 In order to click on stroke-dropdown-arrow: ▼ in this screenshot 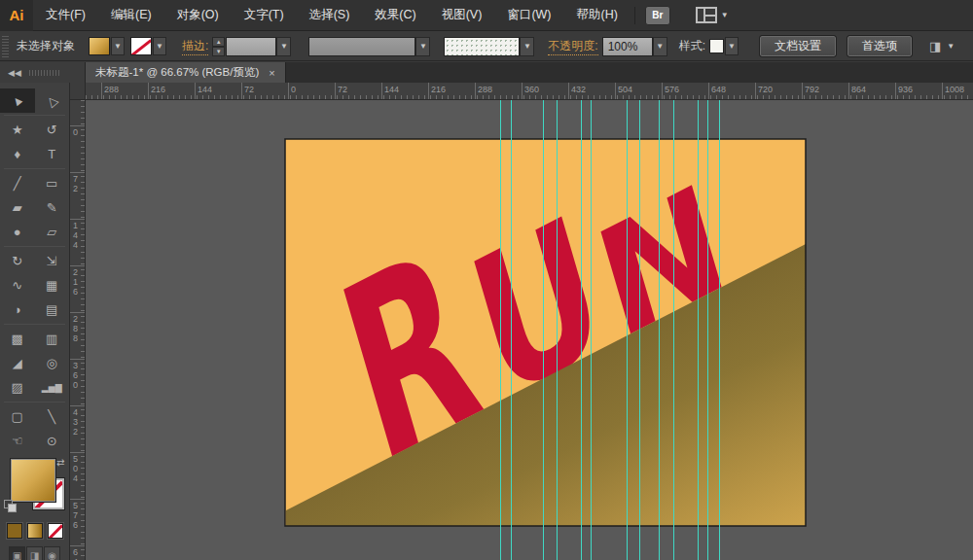, I will do `click(160, 47)`.